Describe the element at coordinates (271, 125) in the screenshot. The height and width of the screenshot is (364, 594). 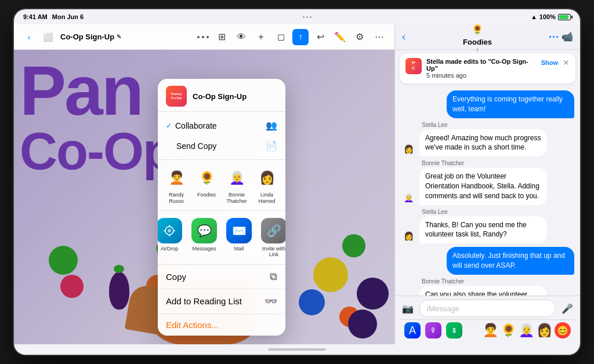
I see `person-group-icon: 👥` at that location.